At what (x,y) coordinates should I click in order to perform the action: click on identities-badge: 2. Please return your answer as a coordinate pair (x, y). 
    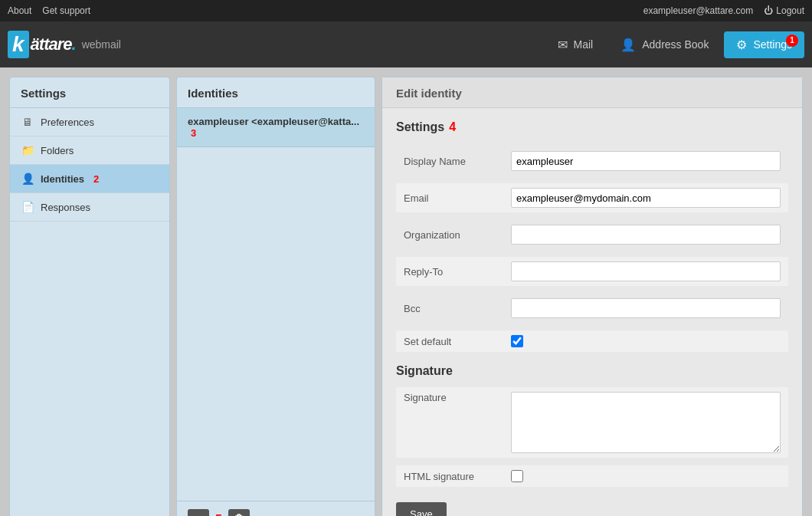
    Looking at the image, I should click on (97, 179).